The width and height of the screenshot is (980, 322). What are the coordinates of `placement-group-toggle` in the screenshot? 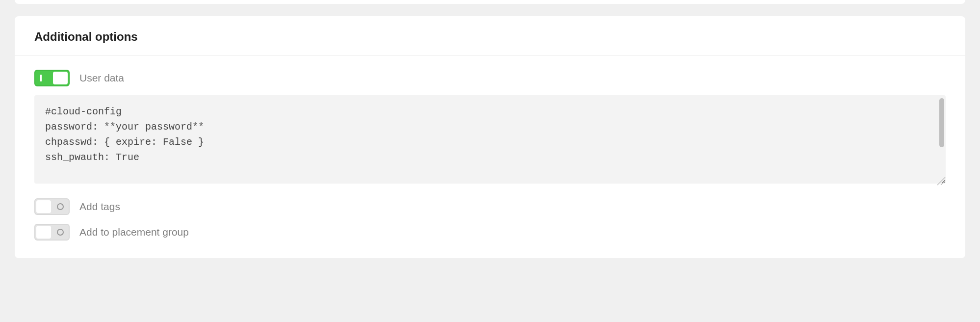 It's located at (52, 232).